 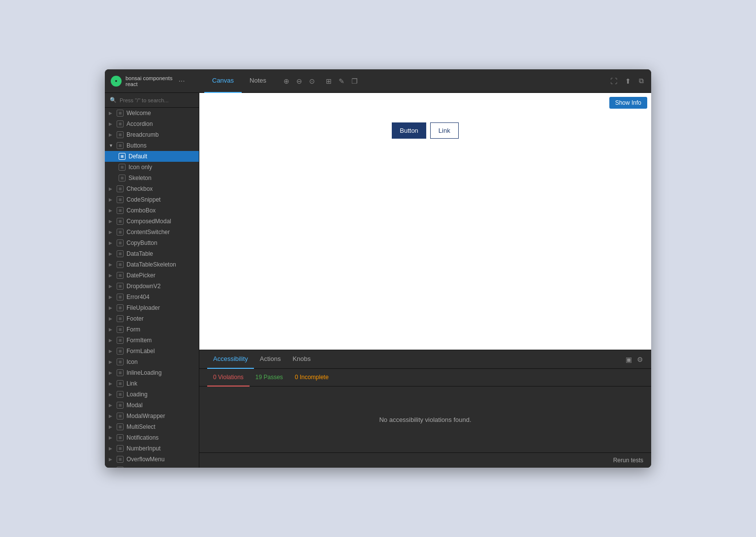 What do you see at coordinates (144, 200) in the screenshot?
I see `sidebar-item-label: CodeSnippet` at bounding box center [144, 200].